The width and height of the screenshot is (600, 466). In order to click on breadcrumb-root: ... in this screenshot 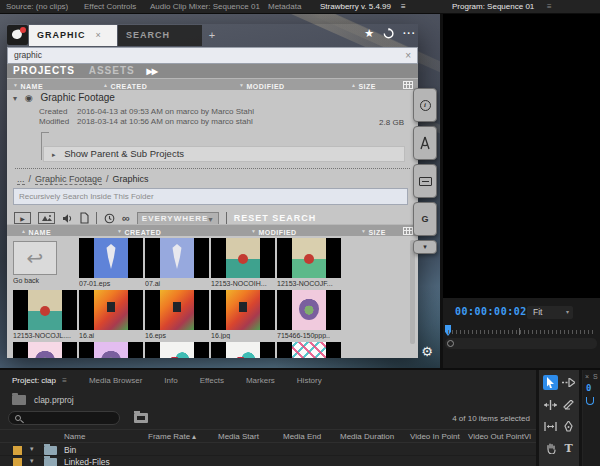, I will do `click(21, 180)`.